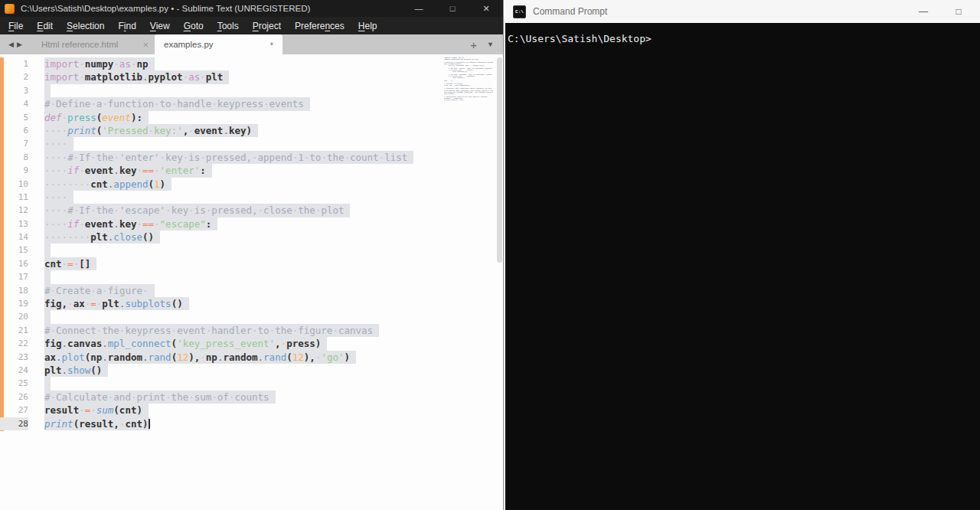 This screenshot has height=510, width=980. I want to click on line-number: 15, so click(14, 250).